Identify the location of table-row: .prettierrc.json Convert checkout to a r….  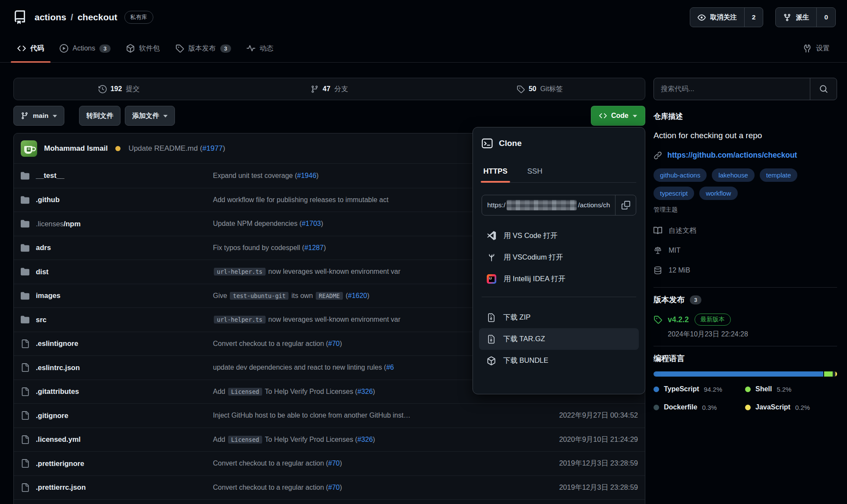
(329, 488).